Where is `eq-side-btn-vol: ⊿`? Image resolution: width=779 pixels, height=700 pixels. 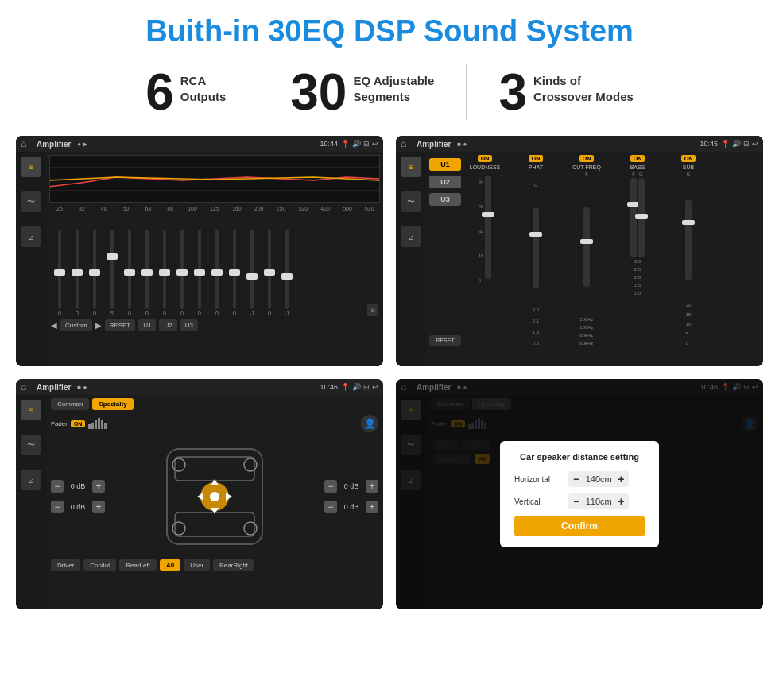 eq-side-btn-vol: ⊿ is located at coordinates (31, 237).